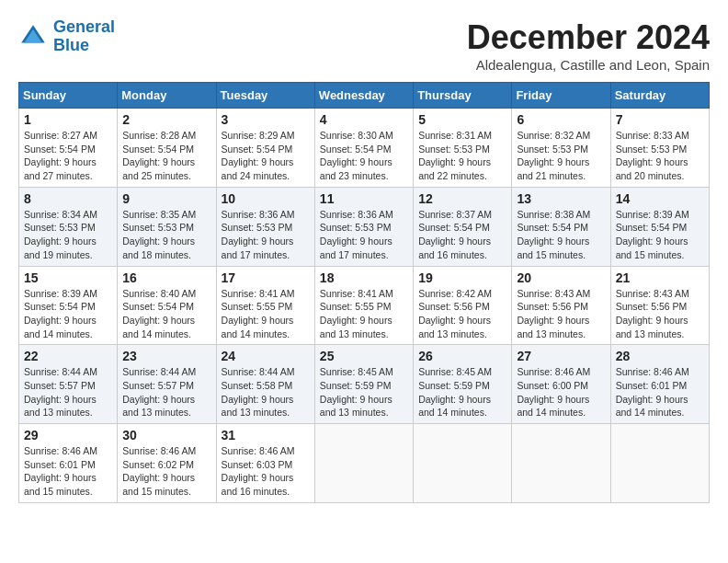 This screenshot has height=563, width=728. What do you see at coordinates (462, 294) in the screenshot?
I see `sunrise-text: Sunrise: 8:42 AM` at bounding box center [462, 294].